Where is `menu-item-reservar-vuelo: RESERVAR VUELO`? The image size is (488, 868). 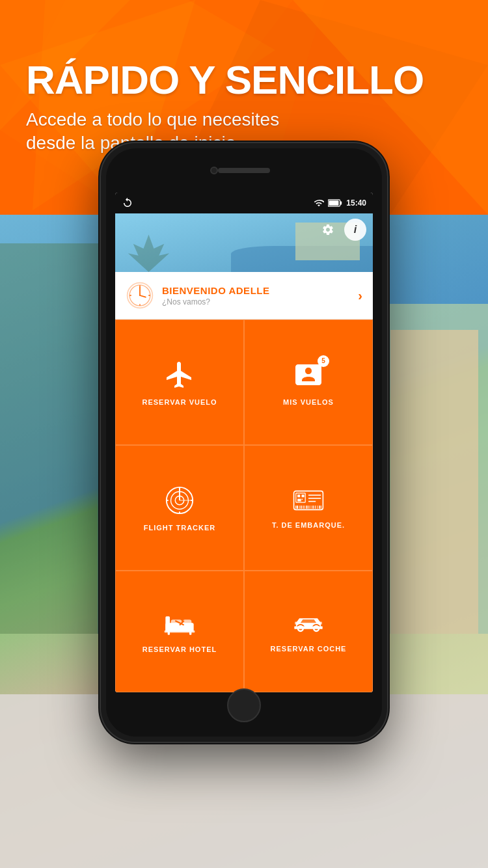 menu-item-reservar-vuelo: RESERVAR VUELO is located at coordinates (180, 383).